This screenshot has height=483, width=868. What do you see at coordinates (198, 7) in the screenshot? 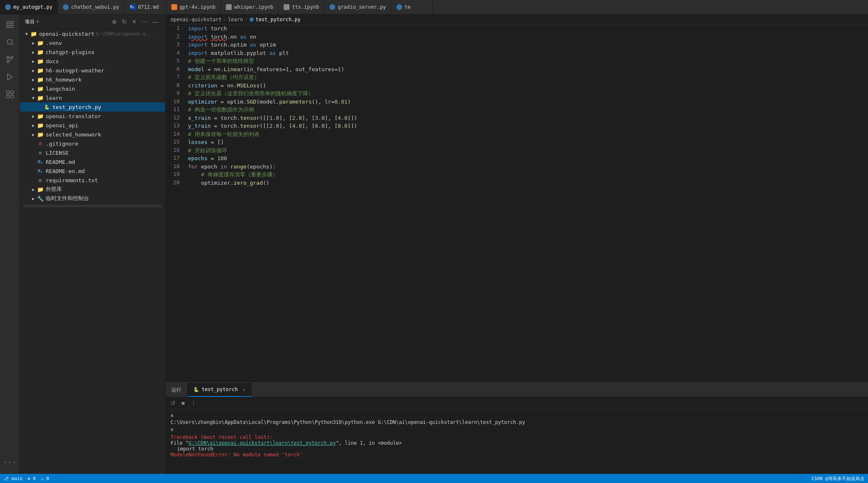
I see `tab-label: gpt-4v.ipynb` at bounding box center [198, 7].